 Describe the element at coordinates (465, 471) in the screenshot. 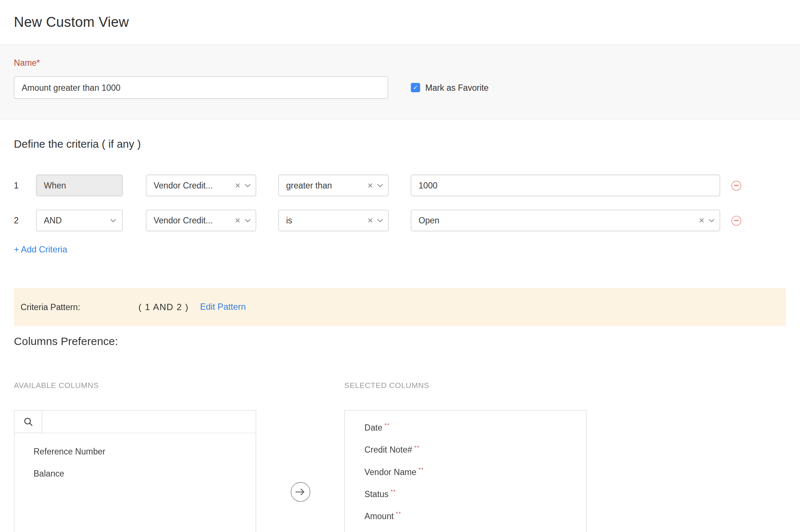

I see `selected-columns-box: Date** Credit Note#** Vendor Name** Stat…` at that location.